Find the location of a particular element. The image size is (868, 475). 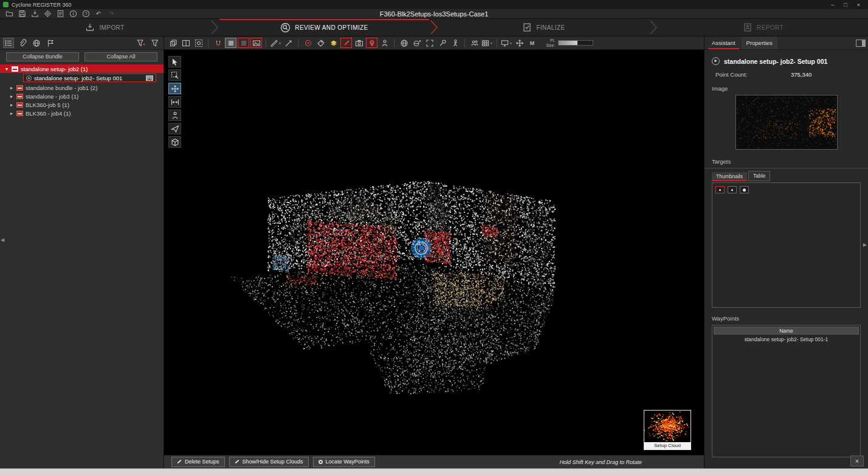

workflow-step-review-and-optimize: REVIEW AND OPTIMIZE is located at coordinates (325, 27).